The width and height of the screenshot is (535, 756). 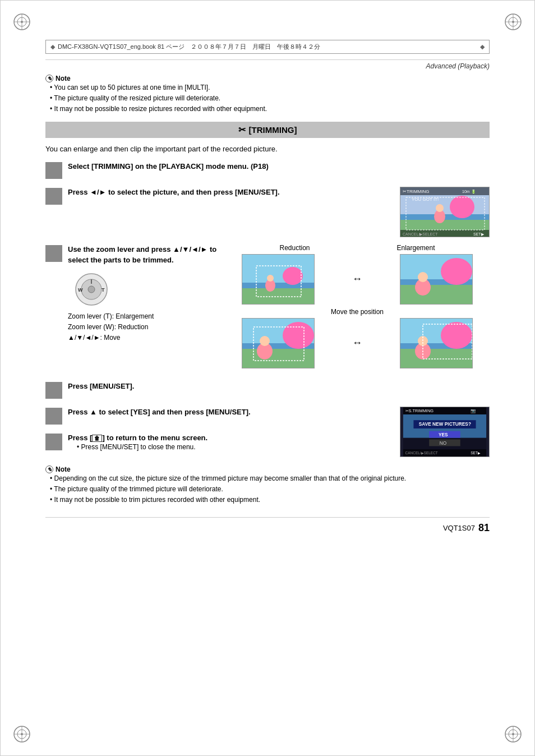 What do you see at coordinates (268, 170) in the screenshot?
I see `step-1: Select [TRIMMING] on the [PLAYBACK] mode…` at bounding box center [268, 170].